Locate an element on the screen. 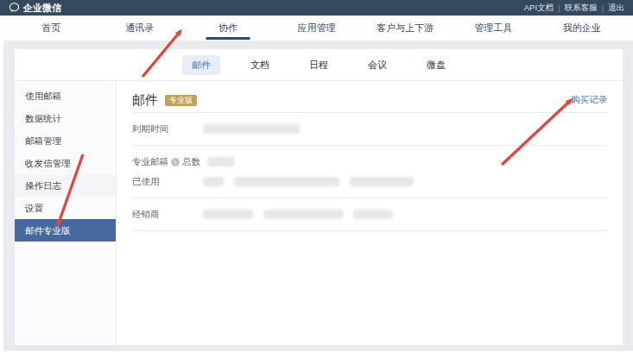 The width and height of the screenshot is (633, 364). tab-schedule: 日程 is located at coordinates (319, 66).